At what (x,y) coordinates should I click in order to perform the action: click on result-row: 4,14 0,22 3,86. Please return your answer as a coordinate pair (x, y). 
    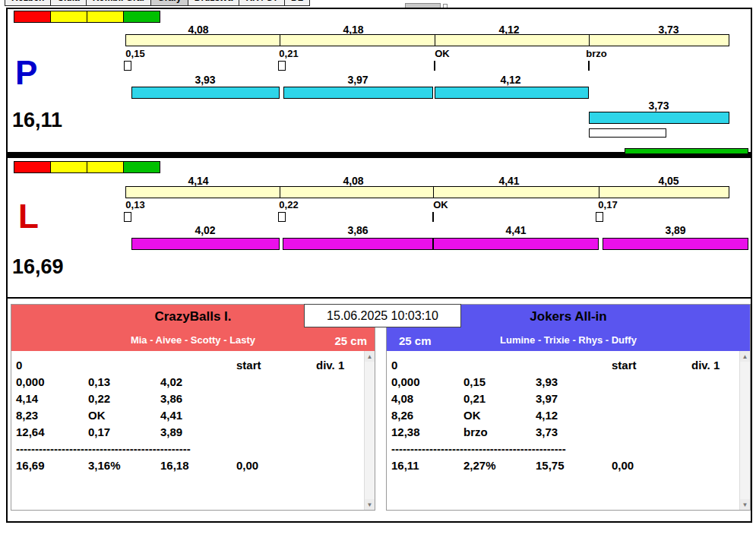
    Looking at the image, I should click on (193, 399).